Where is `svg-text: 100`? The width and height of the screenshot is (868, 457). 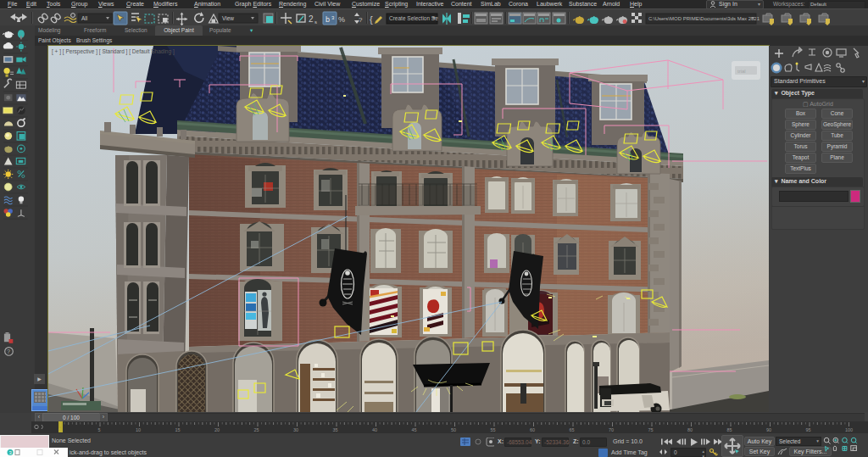
svg-text: 100 is located at coordinates (849, 430).